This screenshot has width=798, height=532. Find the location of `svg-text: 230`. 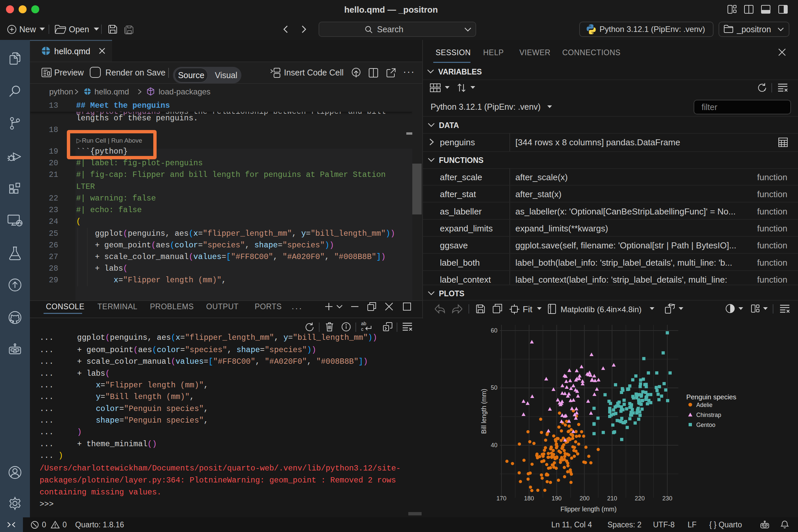

svg-text: 230 is located at coordinates (667, 498).